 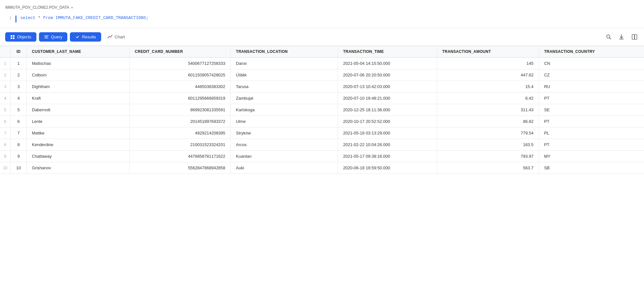 I want to click on table-row: 55Dabernott869923081335591Karlskoga2020-…, so click(x=322, y=110).